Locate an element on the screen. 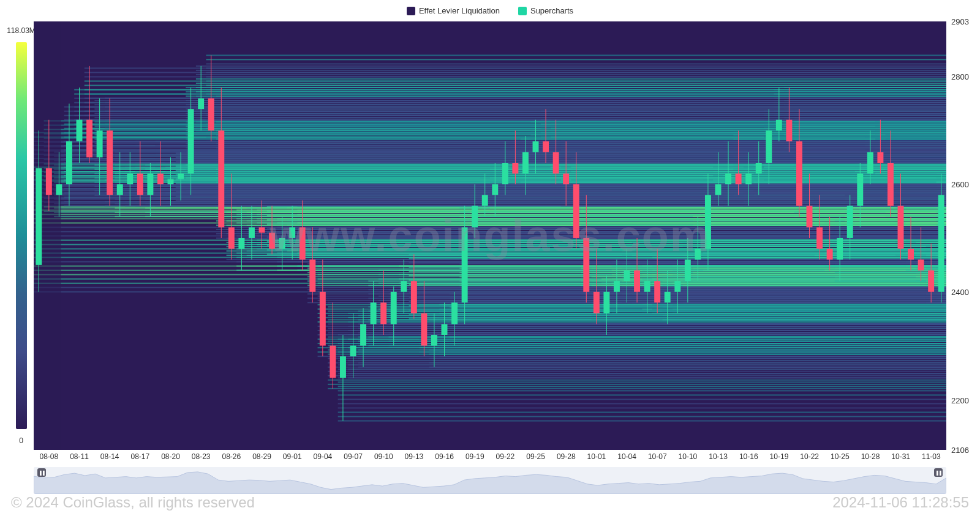  x-tick: 10-25 is located at coordinates (840, 457).